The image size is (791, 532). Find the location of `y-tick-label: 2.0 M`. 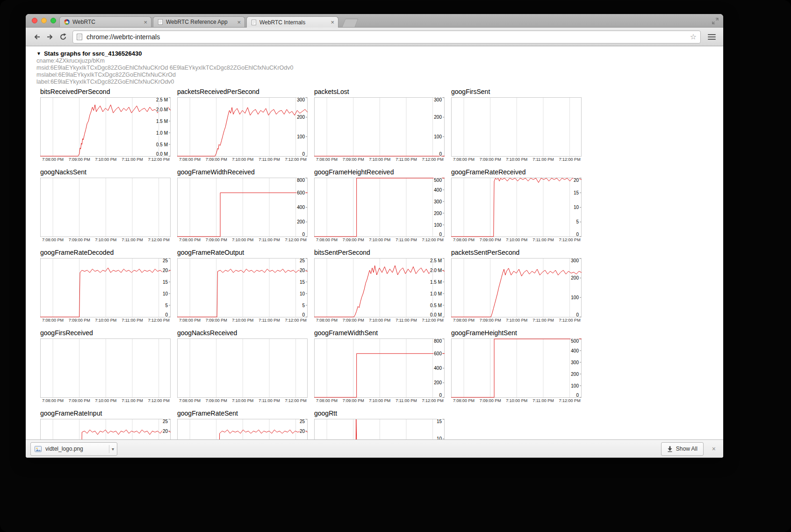

y-tick-label: 2.0 M is located at coordinates (162, 109).